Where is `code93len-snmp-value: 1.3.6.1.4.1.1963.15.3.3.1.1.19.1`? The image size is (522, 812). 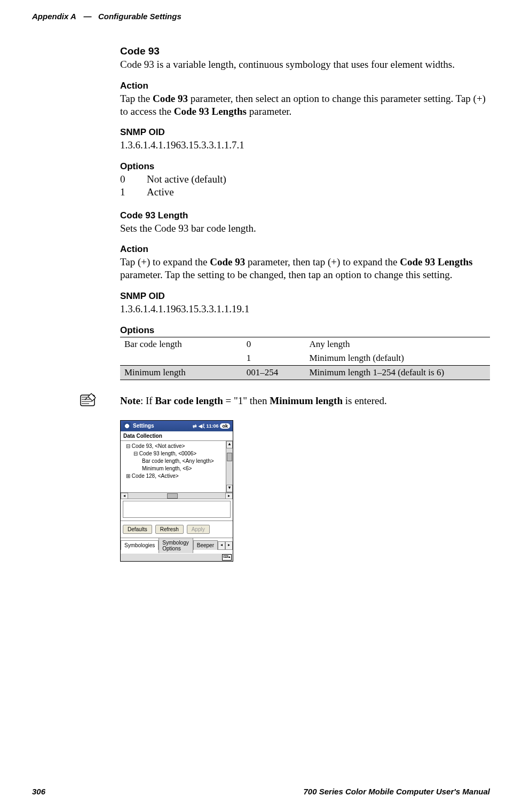 code93len-snmp-value: 1.3.6.1.4.1.1963.15.3.3.1.1.19.1 is located at coordinates (305, 309).